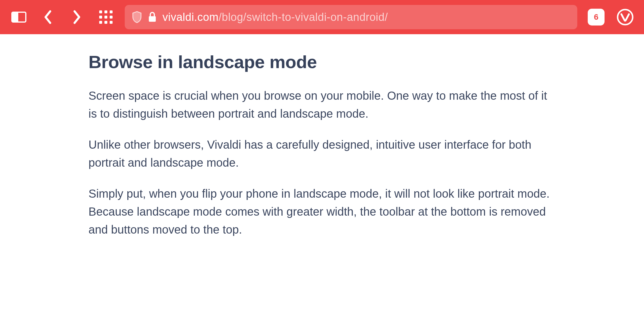  Describe the element at coordinates (625, 17) in the screenshot. I see `vivaldi-menu-button` at that location.